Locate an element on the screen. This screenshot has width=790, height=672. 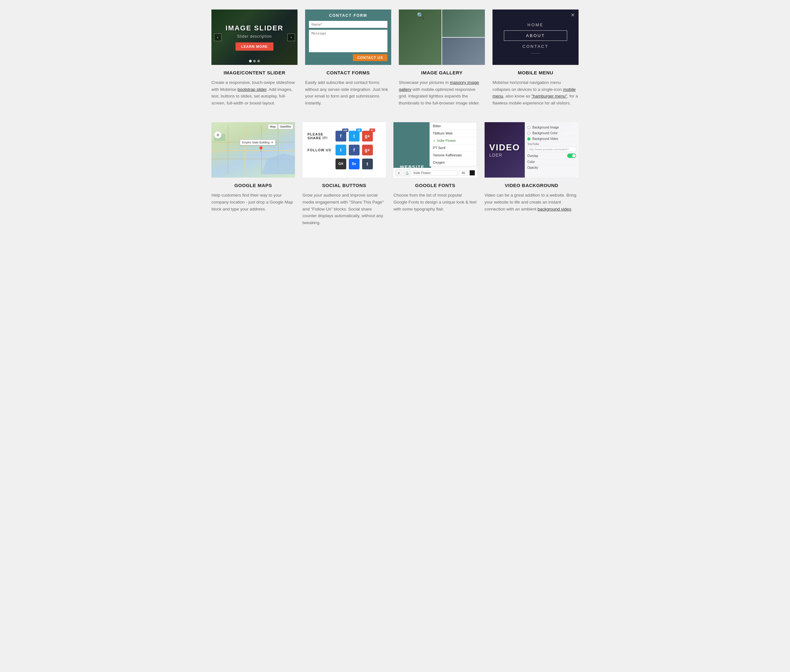
follow-twitter-icon: t is located at coordinates (341, 150).